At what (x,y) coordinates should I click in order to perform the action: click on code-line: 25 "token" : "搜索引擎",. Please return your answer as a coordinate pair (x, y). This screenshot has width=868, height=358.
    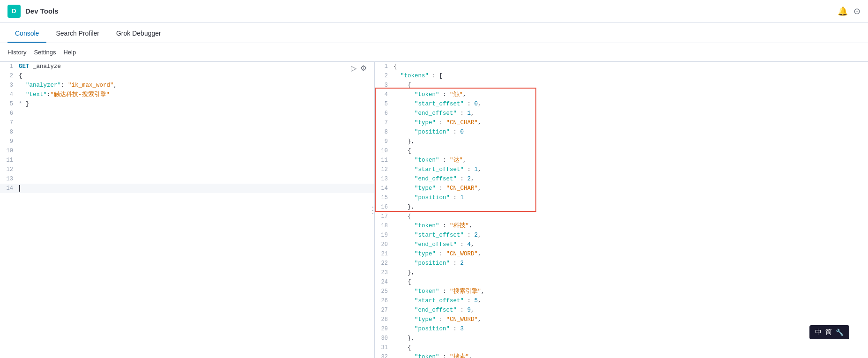
    Looking at the image, I should click on (621, 291).